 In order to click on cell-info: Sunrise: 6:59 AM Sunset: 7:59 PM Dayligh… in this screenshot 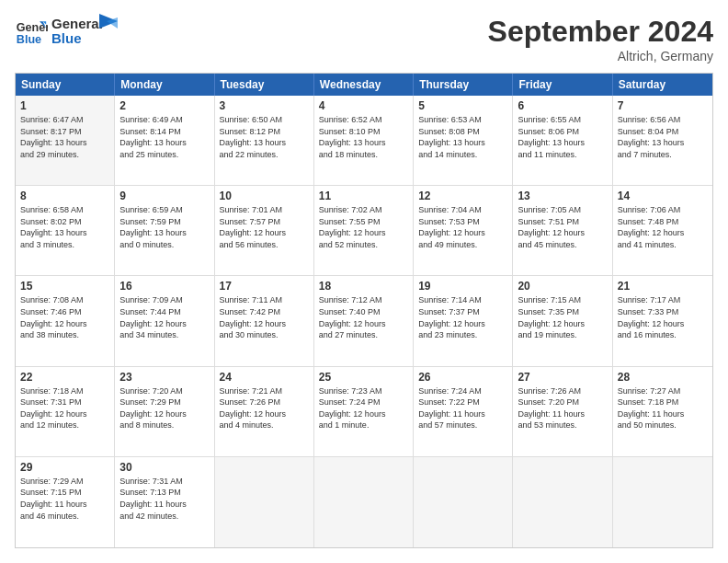, I will do `click(164, 227)`.